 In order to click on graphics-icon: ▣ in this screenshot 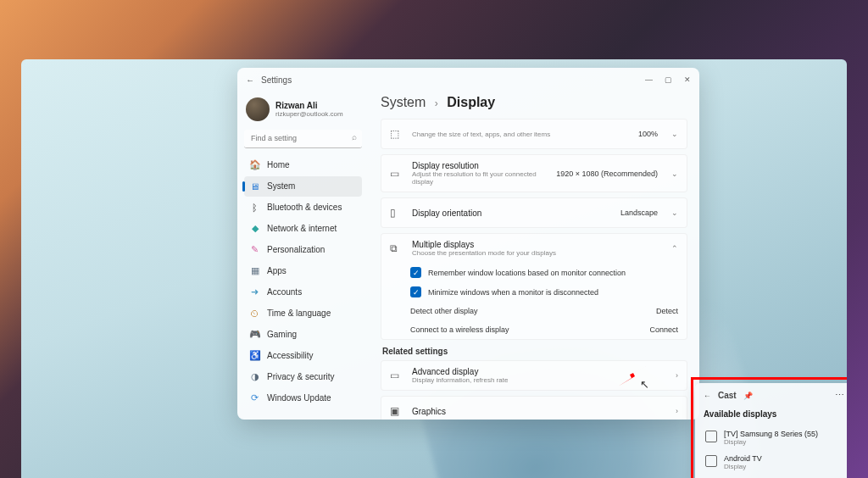, I will do `click(397, 411)`.